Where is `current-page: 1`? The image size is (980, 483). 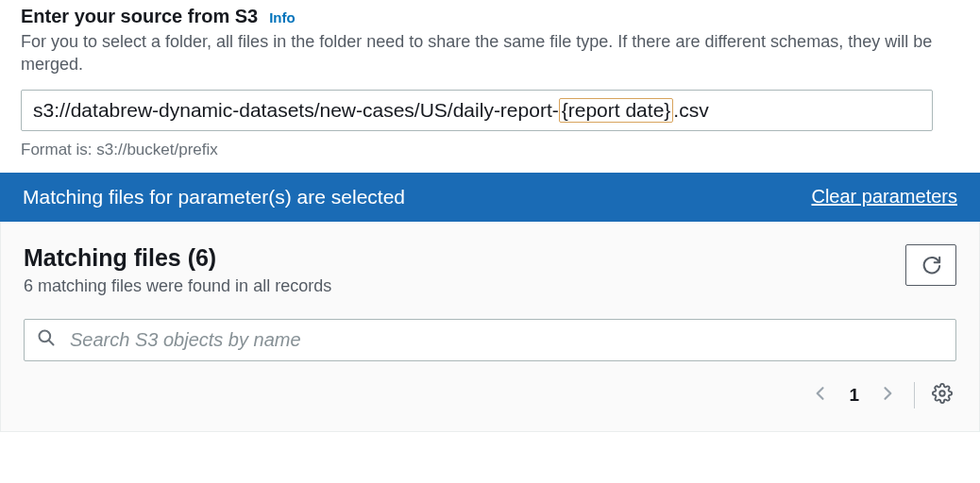
current-page: 1 is located at coordinates (853, 395).